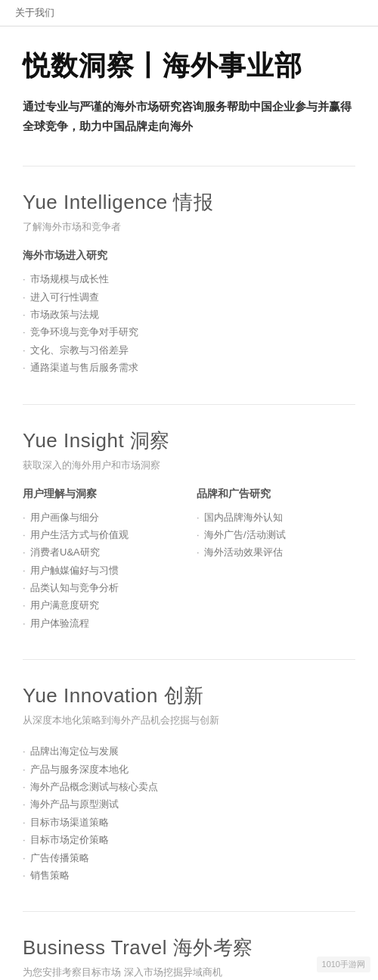 The width and height of the screenshot is (378, 980). What do you see at coordinates (276, 560) in the screenshot?
I see `column-1-1: 品牌和广告研究国内品牌海外认知海外广告/活动测试海外活动效果评估` at bounding box center [276, 560].